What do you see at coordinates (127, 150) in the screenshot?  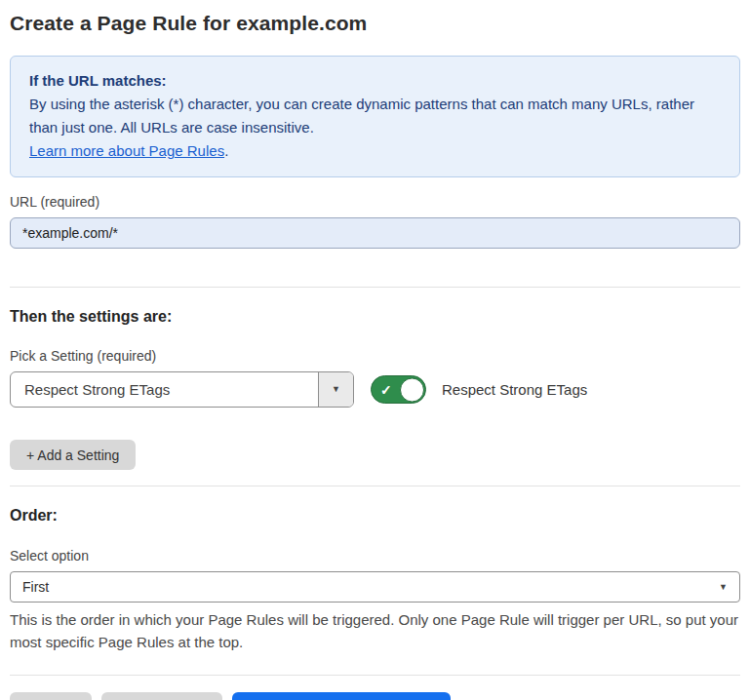 I see `learn-more-link: Learn more about Page Rules` at bounding box center [127, 150].